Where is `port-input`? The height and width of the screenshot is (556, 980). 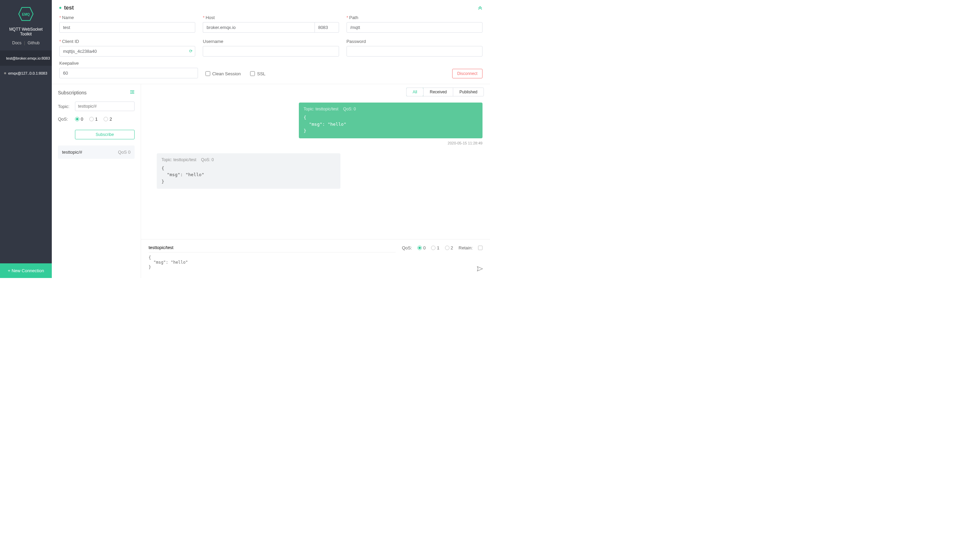 port-input is located at coordinates (327, 27).